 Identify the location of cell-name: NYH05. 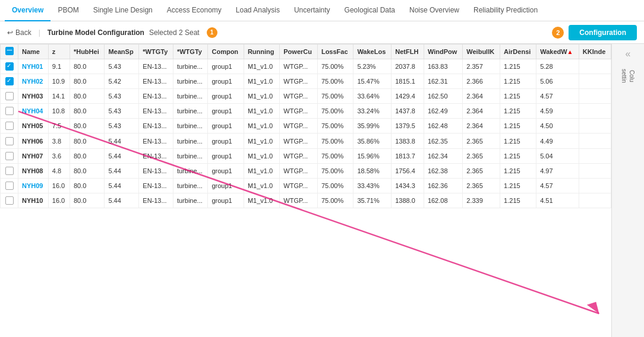
(33, 126).